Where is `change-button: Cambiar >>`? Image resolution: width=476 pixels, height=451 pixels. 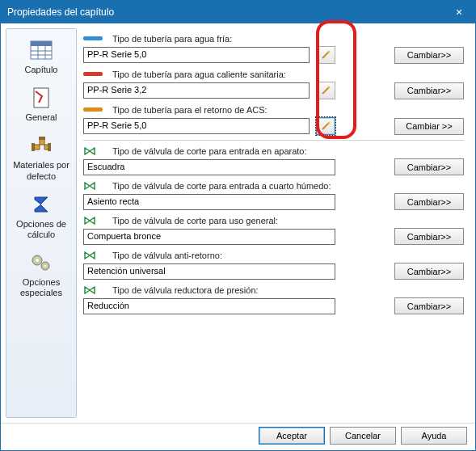
change-button: Cambiar >> is located at coordinates (429, 126).